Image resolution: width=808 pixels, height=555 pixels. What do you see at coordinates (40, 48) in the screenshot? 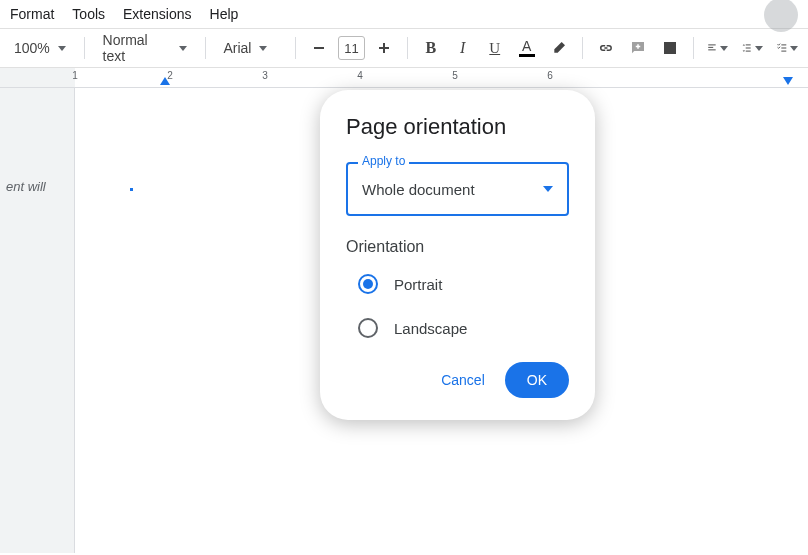
I see `zoom-dropdown: 100%` at bounding box center [40, 48].